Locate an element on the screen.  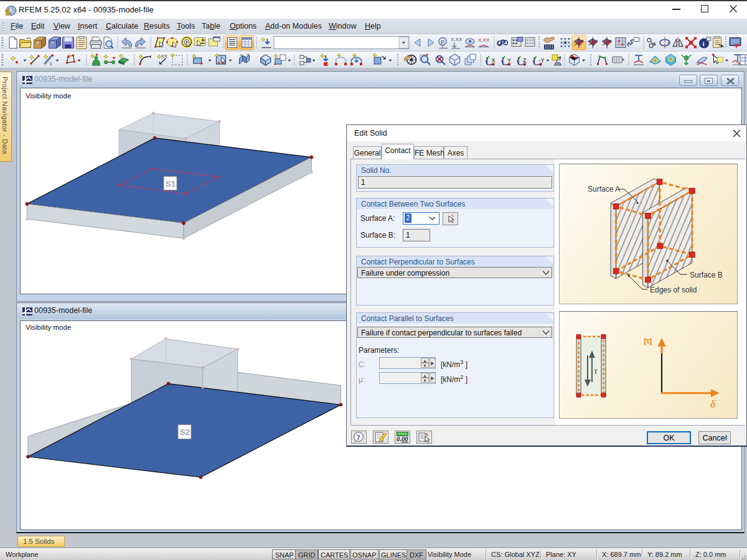
svg-text: Surface B is located at coordinates (706, 275).